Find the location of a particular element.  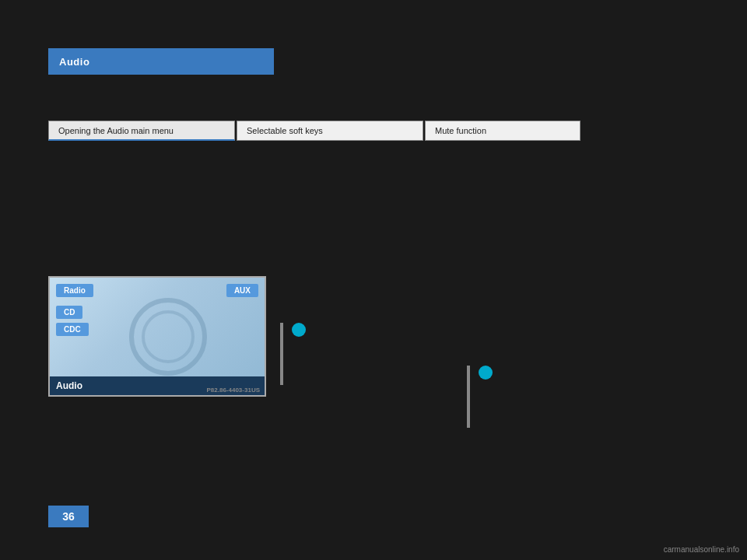

section-header: Audio is located at coordinates (161, 61).